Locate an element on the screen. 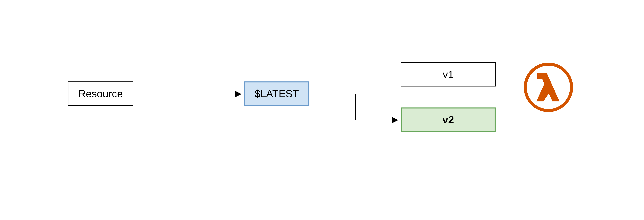 This screenshot has width=644, height=220. arrow-latest-to-v2 is located at coordinates (355, 108).